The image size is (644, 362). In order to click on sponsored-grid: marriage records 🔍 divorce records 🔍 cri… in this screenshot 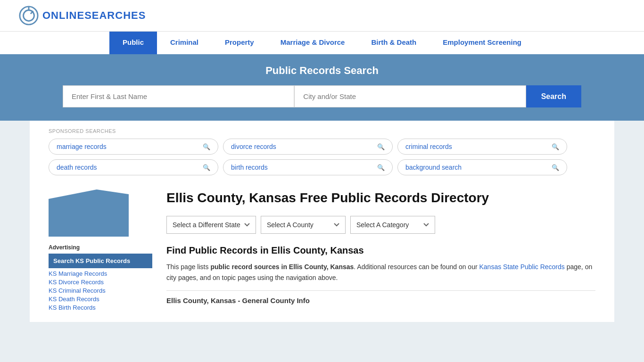, I will do `click(308, 157)`.